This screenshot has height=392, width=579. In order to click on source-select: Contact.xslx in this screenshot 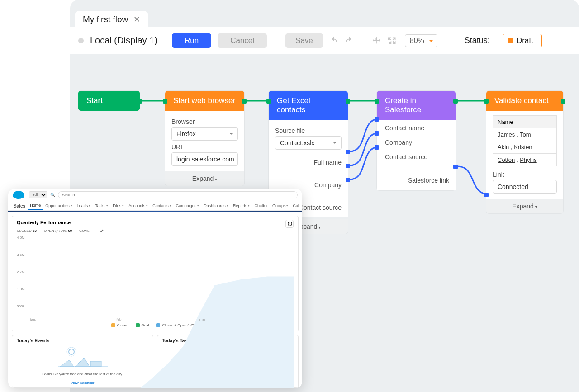, I will do `click(308, 143)`.